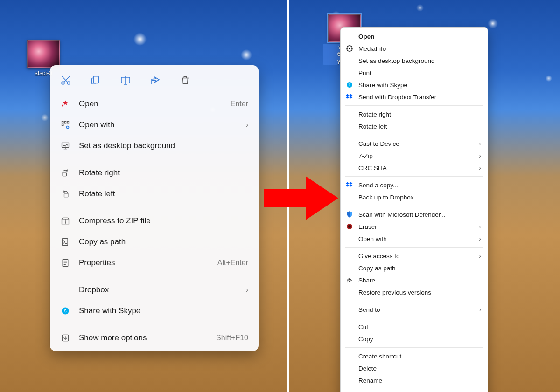 This screenshot has width=560, height=392. What do you see at coordinates (414, 214) in the screenshot?
I see `menu-item-scan-with-microsoft-defender: Scan with Microsoft Defender...` at bounding box center [414, 214].